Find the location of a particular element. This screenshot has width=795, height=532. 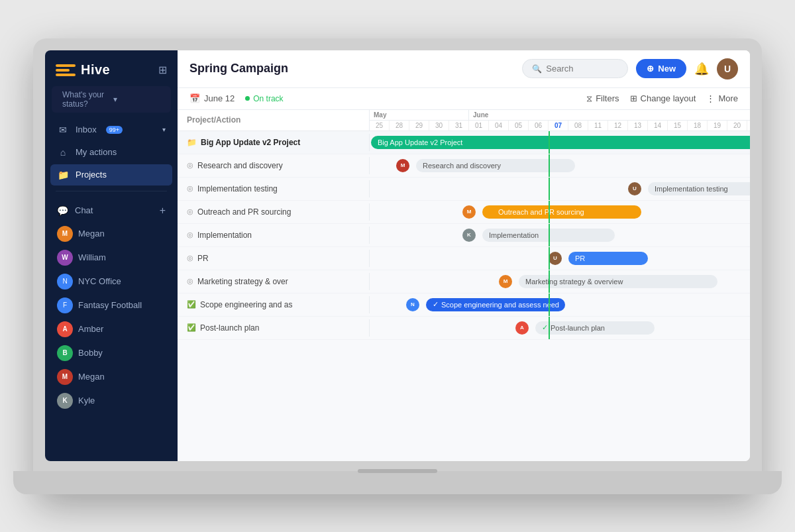

project-folder-icon: 📁 is located at coordinates (192, 142).